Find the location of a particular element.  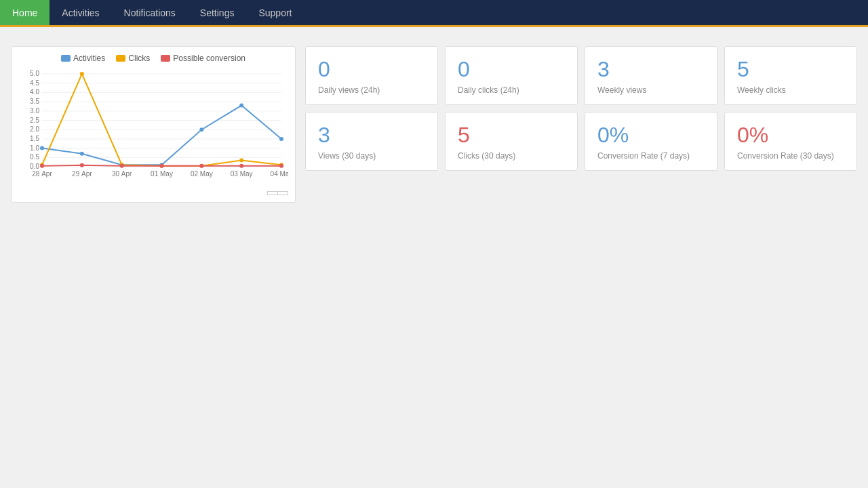

chart-nav is located at coordinates (278, 193).